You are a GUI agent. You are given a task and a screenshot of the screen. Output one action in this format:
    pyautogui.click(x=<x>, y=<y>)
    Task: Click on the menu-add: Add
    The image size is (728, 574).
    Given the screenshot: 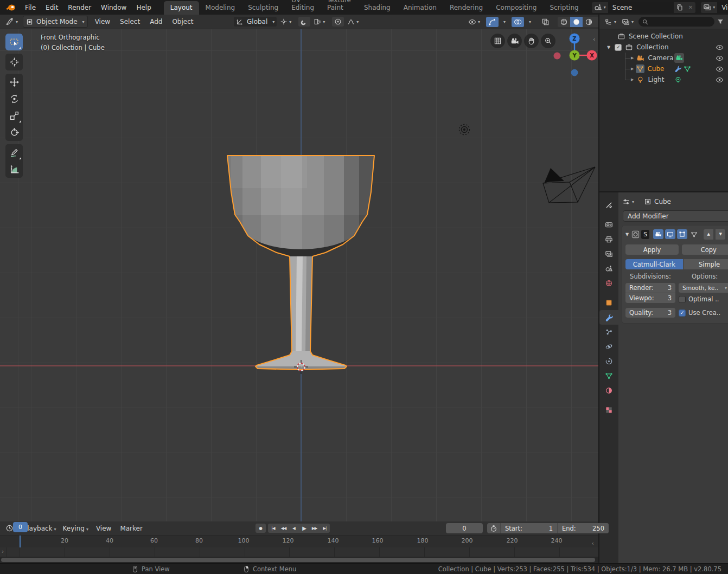 What is the action you would take?
    pyautogui.click(x=156, y=22)
    